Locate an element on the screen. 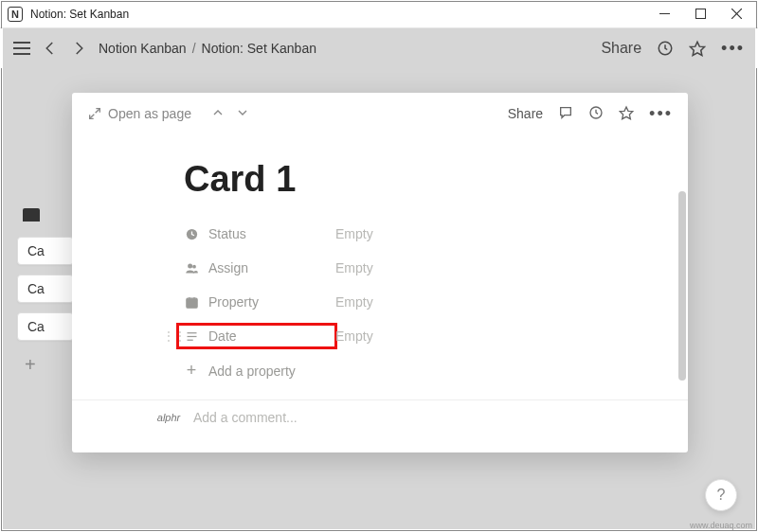 This screenshot has width=758, height=532. favorite-star-icon is located at coordinates (626, 114).